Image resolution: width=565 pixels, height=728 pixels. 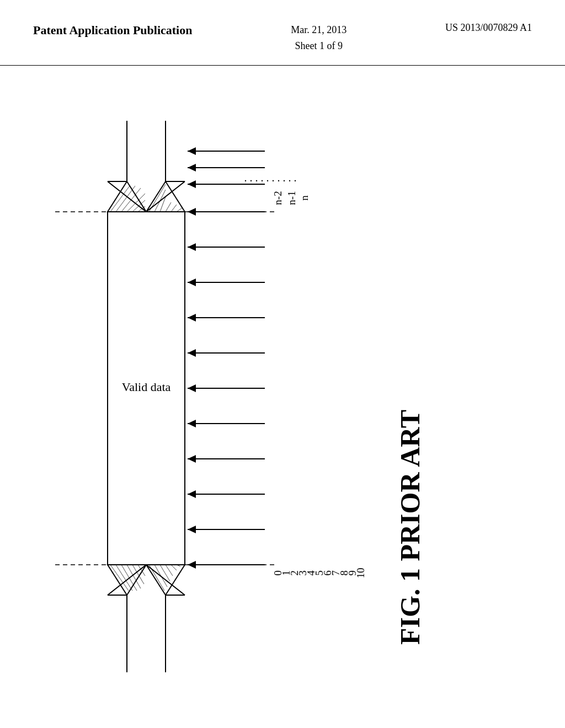 What do you see at coordinates (489, 28) in the screenshot?
I see `patent-number: US 2013/0070829 A1` at bounding box center [489, 28].